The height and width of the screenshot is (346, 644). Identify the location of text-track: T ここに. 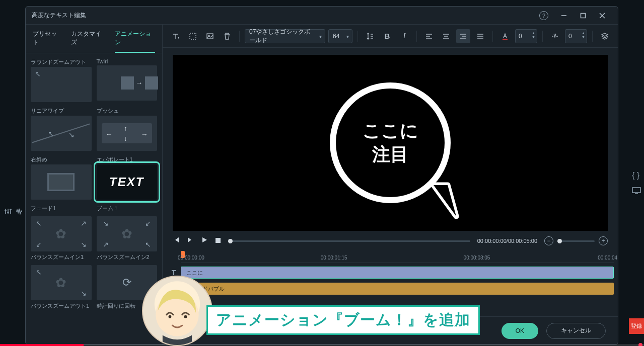
(390, 273).